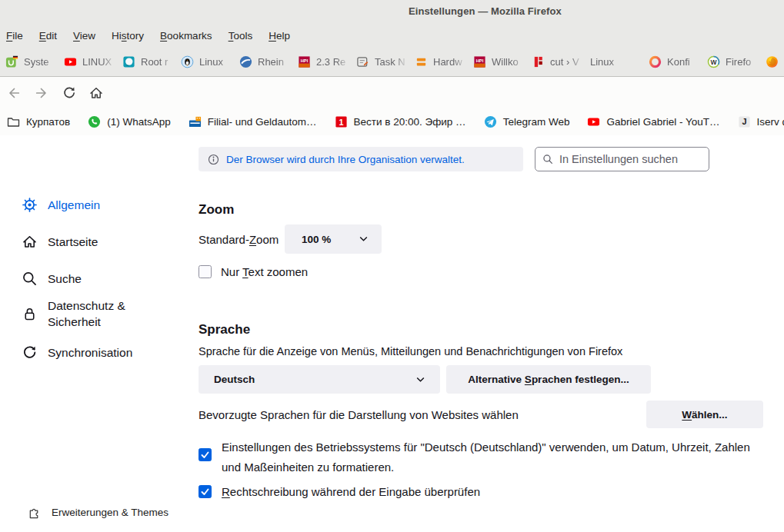 The image size is (784, 532). What do you see at coordinates (772, 62) in the screenshot?
I see `browser-tab` at bounding box center [772, 62].